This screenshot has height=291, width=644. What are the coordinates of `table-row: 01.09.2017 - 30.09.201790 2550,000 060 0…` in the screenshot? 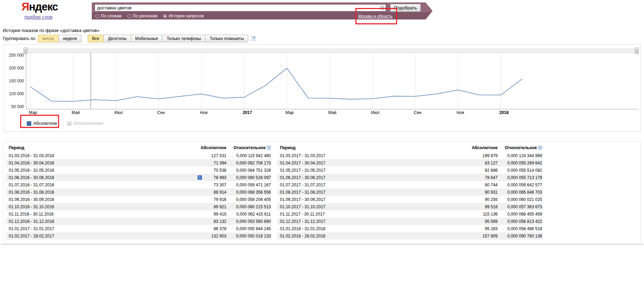 It's located at (410, 200).